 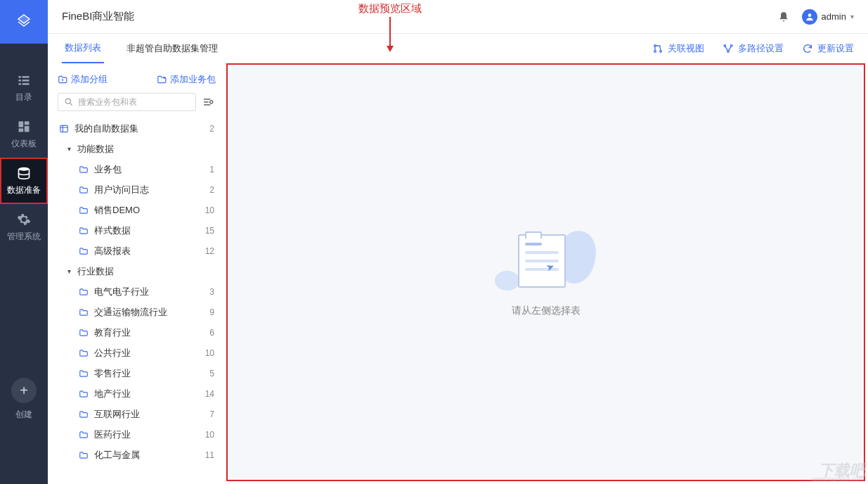 What do you see at coordinates (212, 374) in the screenshot?
I see `tree-count: 5` at bounding box center [212, 374].